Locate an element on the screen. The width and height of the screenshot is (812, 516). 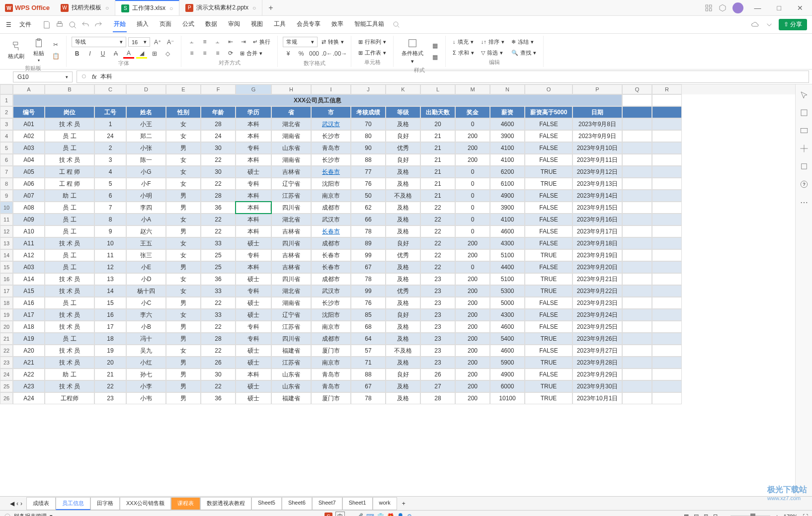
cell: 姓名 is located at coordinates (146, 112).